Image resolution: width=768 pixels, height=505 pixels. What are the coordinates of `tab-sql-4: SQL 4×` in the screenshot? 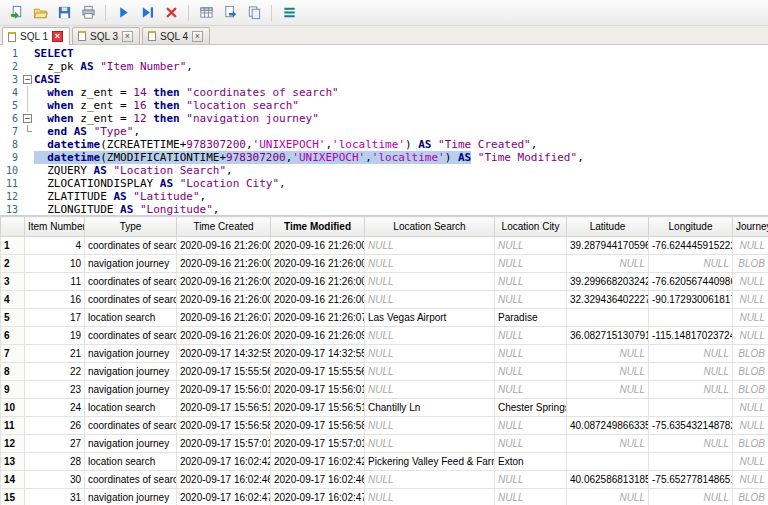 It's located at (176, 36).